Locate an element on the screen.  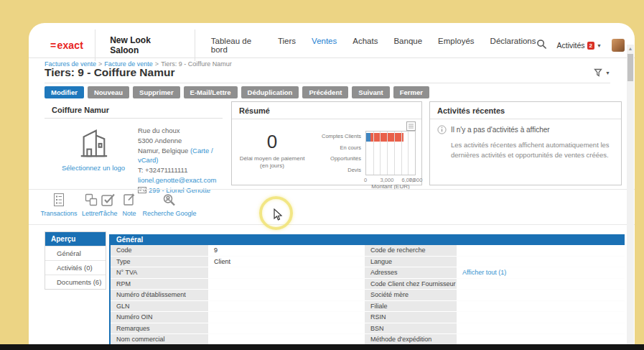
nav-tab-déclarations: Déclarations is located at coordinates (513, 45).